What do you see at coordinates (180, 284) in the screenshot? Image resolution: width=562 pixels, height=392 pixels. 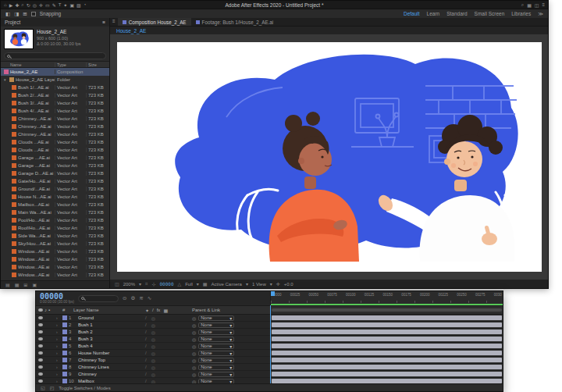 I see `region-of-interest-icon: △` at bounding box center [180, 284].